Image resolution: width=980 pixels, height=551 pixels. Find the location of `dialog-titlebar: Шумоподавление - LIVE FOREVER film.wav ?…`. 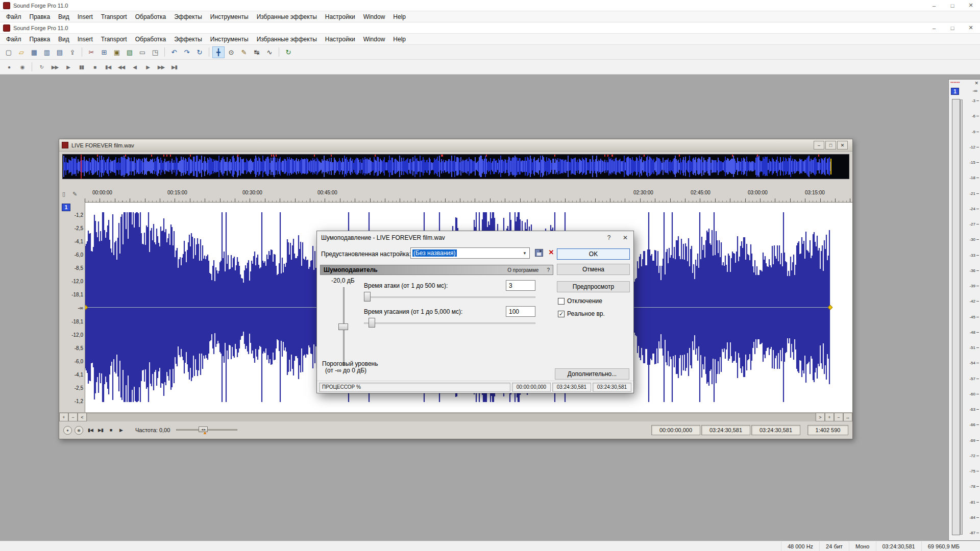

dialog-titlebar: Шумоподавление - LIVE FOREVER film.wav ?… is located at coordinates (475, 238).